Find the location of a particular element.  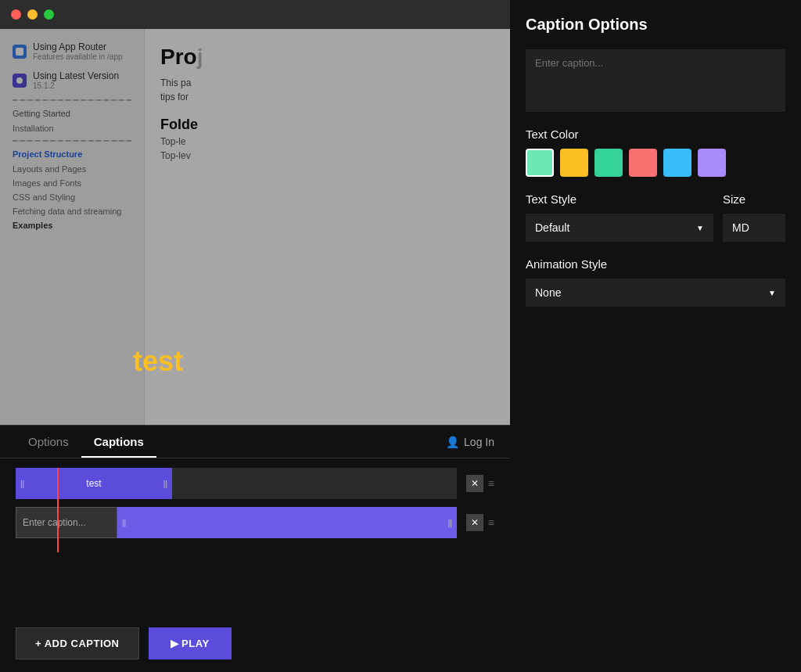

swatch-yellow is located at coordinates (574, 163).